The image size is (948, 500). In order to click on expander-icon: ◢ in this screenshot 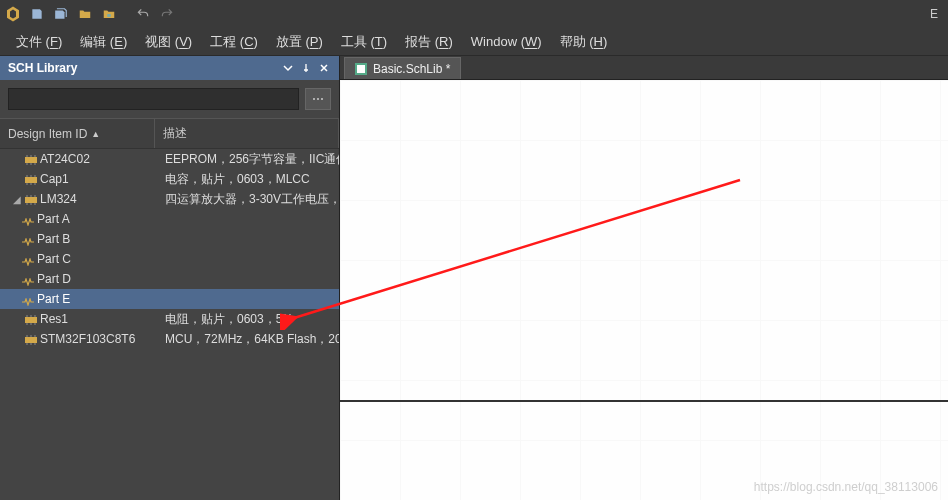, I will do `click(17, 200)`.